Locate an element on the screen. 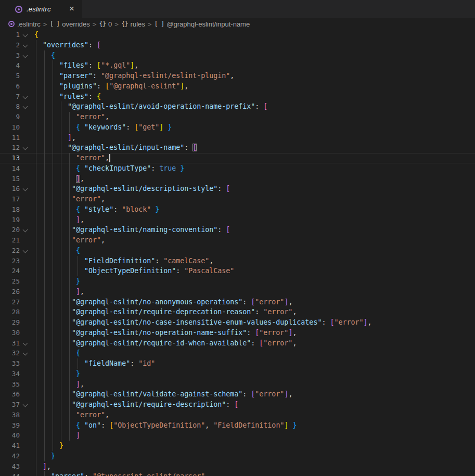  code-line-36: 36 "@graphql-eslint/validate-against-sch… is located at coordinates (237, 394).